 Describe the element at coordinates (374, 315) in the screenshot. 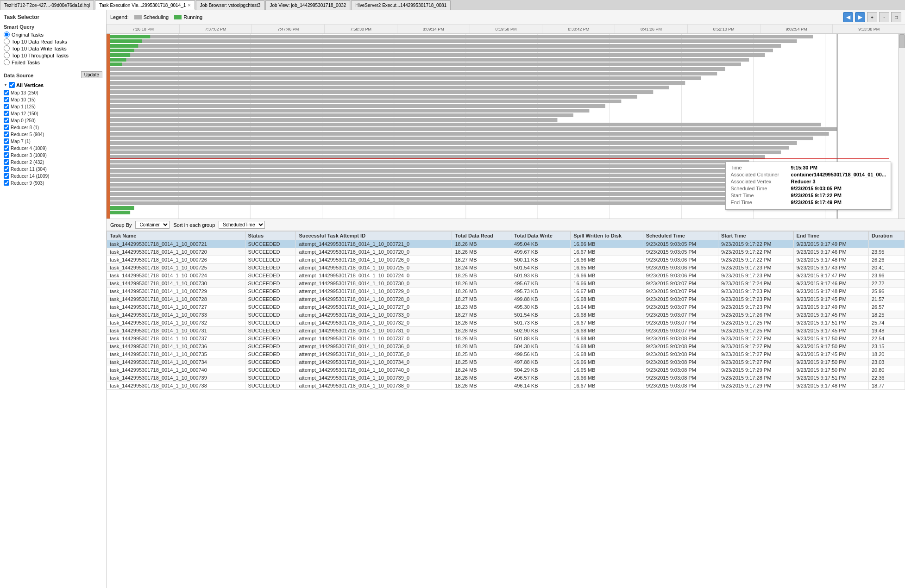

I see `table-cell-2: attempt_1442995301718_0014_1_10_000733_0` at that location.